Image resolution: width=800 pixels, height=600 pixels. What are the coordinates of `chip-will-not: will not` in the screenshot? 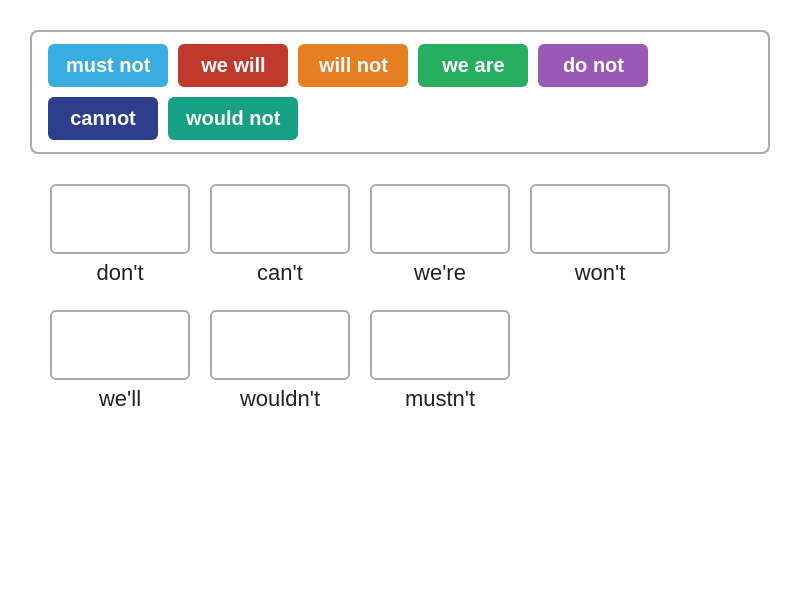 It's located at (353, 66).